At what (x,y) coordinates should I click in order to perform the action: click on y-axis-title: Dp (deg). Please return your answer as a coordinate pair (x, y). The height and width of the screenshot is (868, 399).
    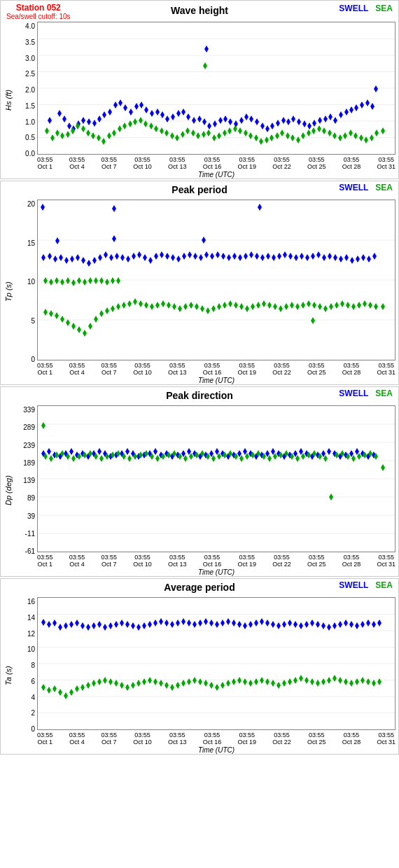
    Looking at the image, I should click on (8, 491).